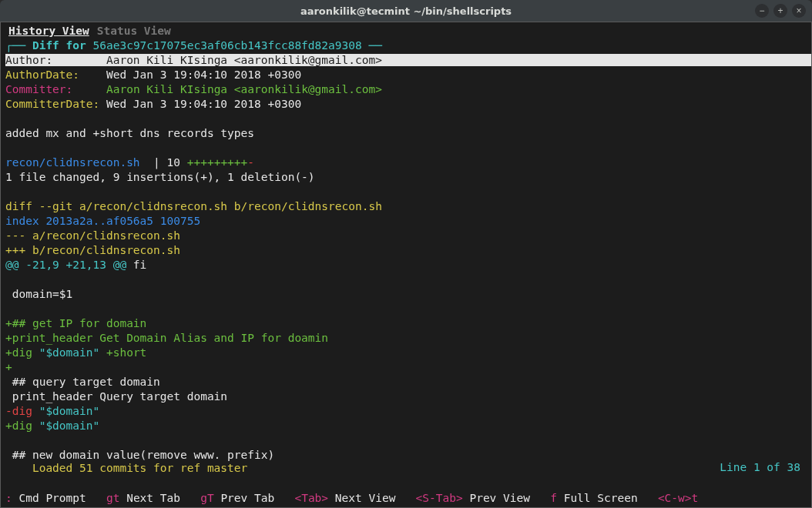 This screenshot has width=812, height=508. Describe the element at coordinates (206, 498) in the screenshot. I see `key-prev-tab: gT` at that location.